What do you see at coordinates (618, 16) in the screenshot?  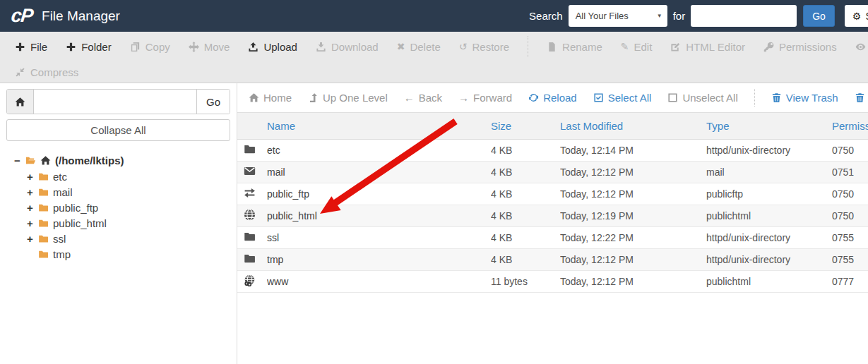 I see `search-scope-select: All Your Files ▼` at bounding box center [618, 16].